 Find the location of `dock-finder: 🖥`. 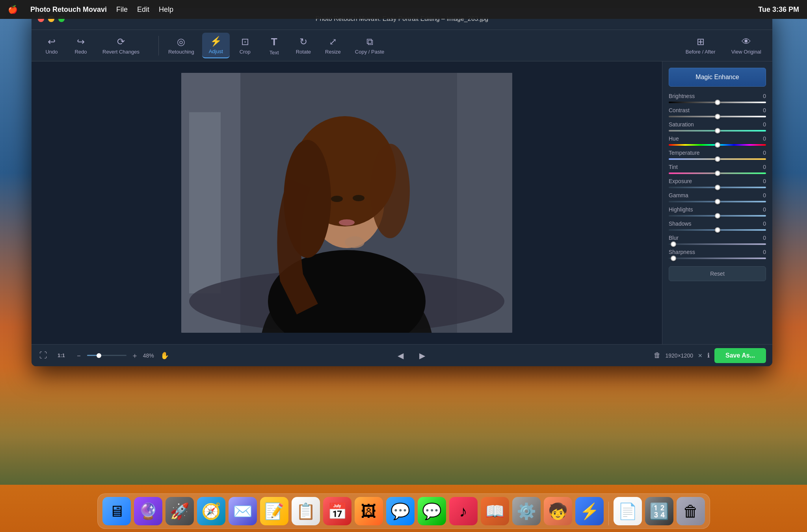

dock-finder: 🖥 is located at coordinates (117, 511).